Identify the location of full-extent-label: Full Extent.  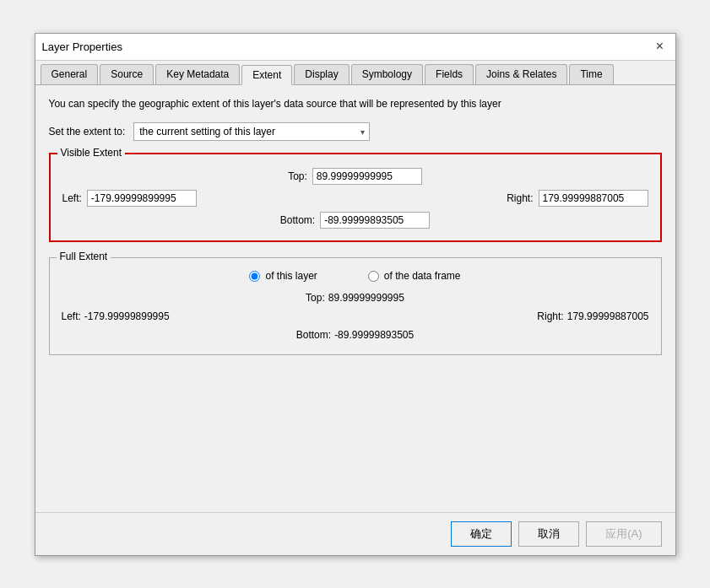
(84, 256).